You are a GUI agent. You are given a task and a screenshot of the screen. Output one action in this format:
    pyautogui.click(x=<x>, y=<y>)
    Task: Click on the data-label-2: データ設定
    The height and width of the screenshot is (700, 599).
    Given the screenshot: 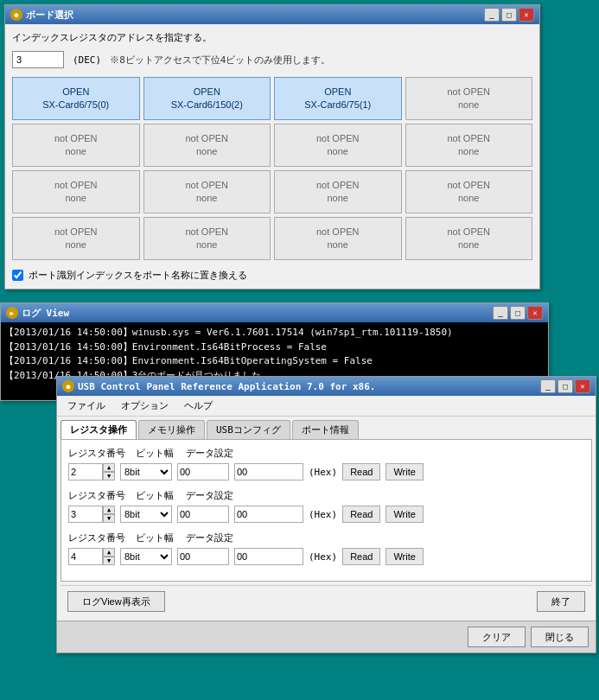 What is the action you would take?
    pyautogui.click(x=209, y=496)
    